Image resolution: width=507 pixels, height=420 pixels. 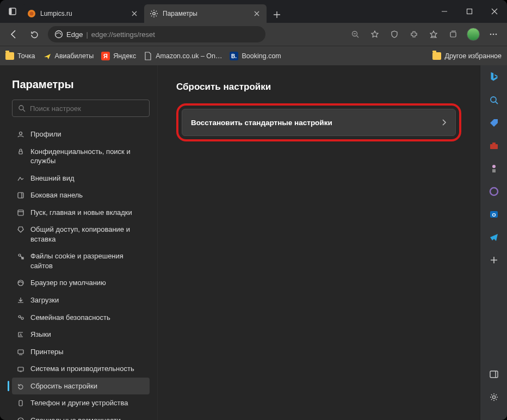 What do you see at coordinates (76, 418) in the screenshot?
I see `nav-label: Специальные возможности` at bounding box center [76, 418].